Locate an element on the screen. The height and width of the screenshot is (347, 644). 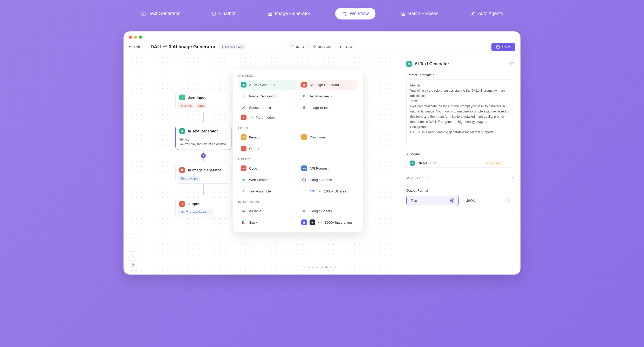
palette-iteration: ↻ Iteration is located at coordinates (268, 137).